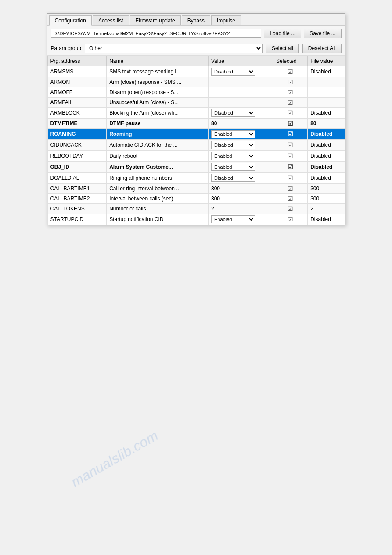 The width and height of the screenshot is (392, 555). What do you see at coordinates (77, 189) in the screenshot?
I see `cell-address: CALLBARTIME1` at bounding box center [77, 189].